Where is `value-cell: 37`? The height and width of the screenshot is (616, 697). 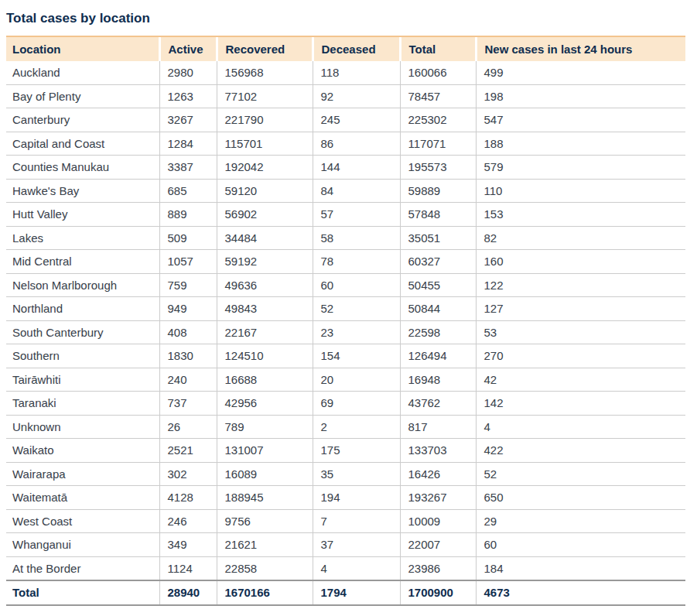
value-cell: 37 is located at coordinates (356, 545).